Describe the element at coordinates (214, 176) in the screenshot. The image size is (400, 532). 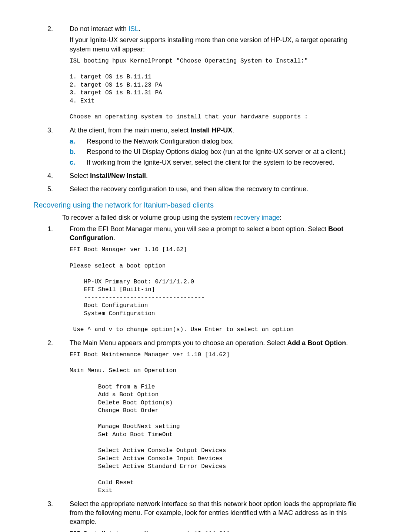
I see `list-item-text: Select Install/New Install.` at that location.